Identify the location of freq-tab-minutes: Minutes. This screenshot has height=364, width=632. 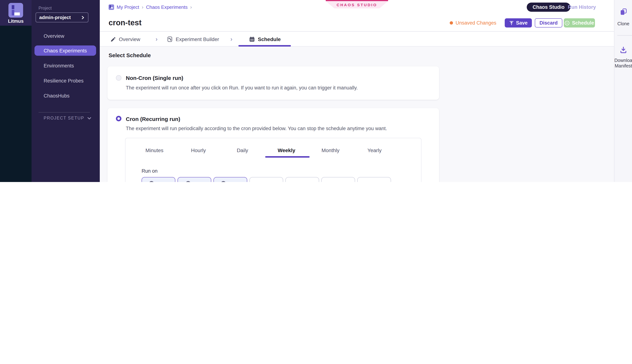
(154, 150).